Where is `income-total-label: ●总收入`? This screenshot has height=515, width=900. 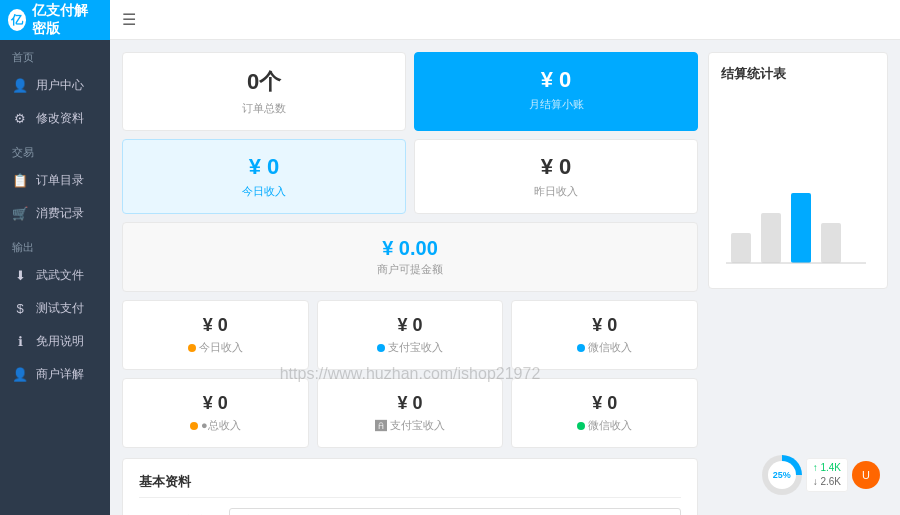 income-total-label: ●总收入 is located at coordinates (216, 426).